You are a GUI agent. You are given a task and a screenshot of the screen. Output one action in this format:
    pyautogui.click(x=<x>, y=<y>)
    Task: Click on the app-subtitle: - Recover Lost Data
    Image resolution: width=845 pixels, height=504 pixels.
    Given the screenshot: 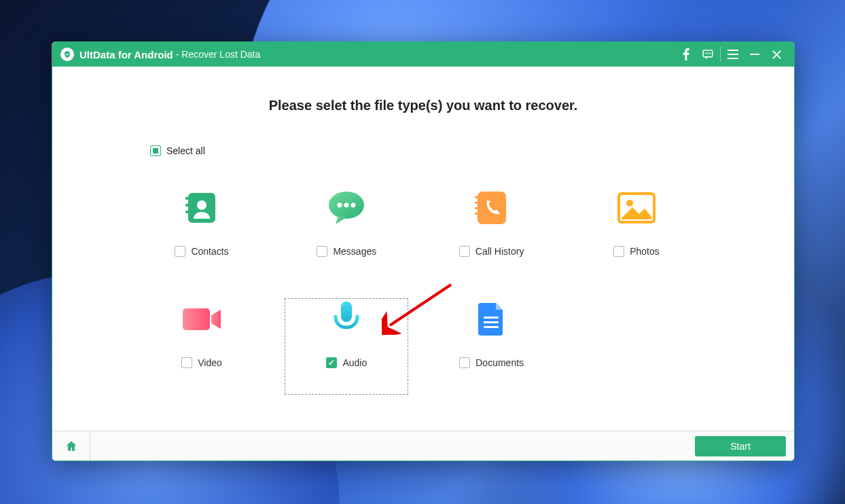 What is the action you would take?
    pyautogui.click(x=219, y=54)
    